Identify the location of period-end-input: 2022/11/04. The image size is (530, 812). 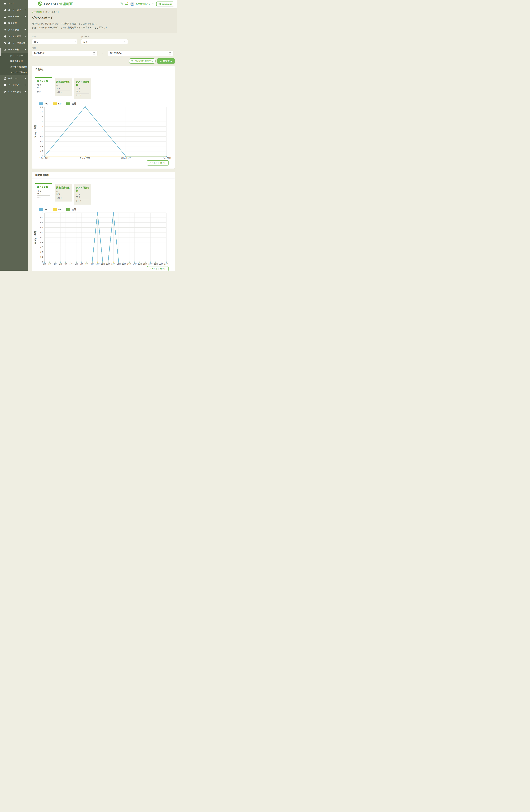
(141, 53).